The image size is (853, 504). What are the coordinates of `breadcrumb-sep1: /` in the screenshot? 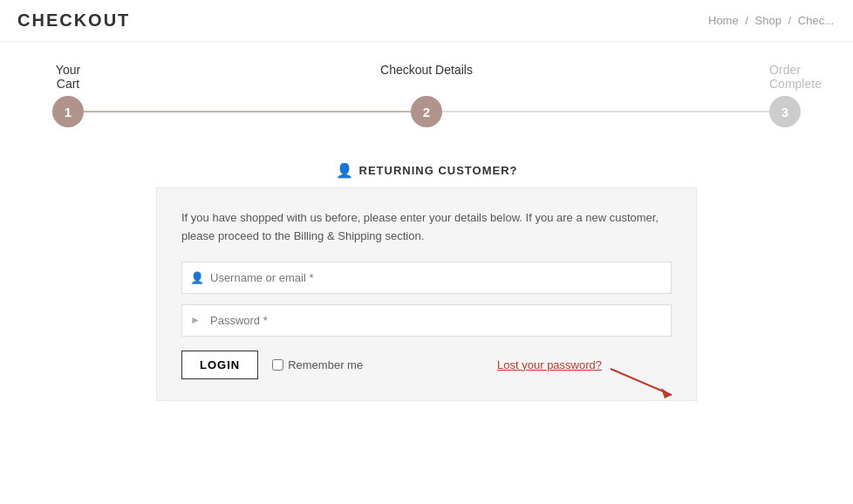 It's located at (747, 21).